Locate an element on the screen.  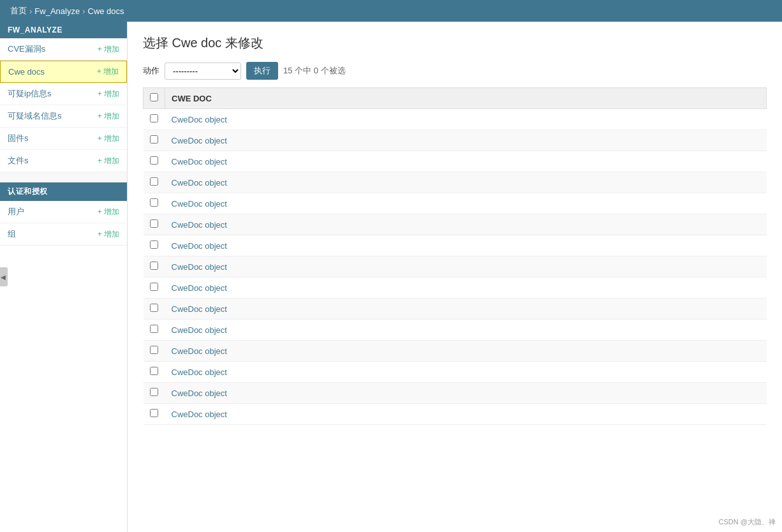
table-col-header: CWE DOC is located at coordinates (466, 98).